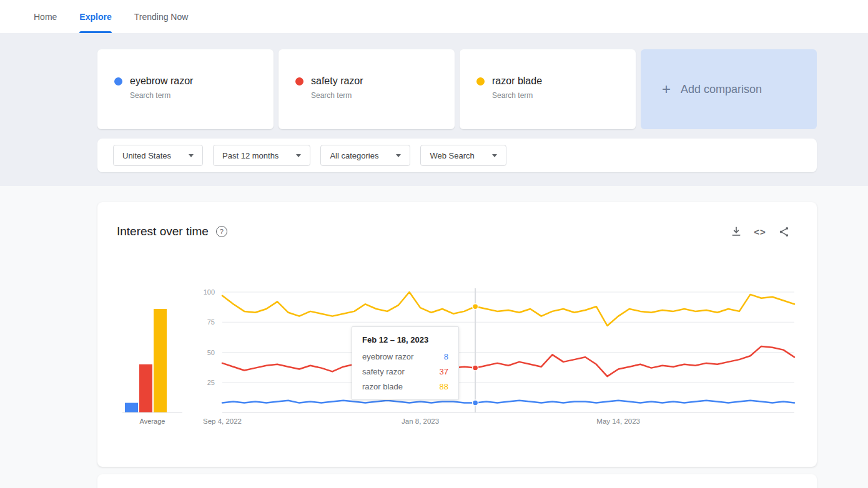  What do you see at coordinates (382, 387) in the screenshot?
I see `tooltip-term-name: razor blade` at bounding box center [382, 387].